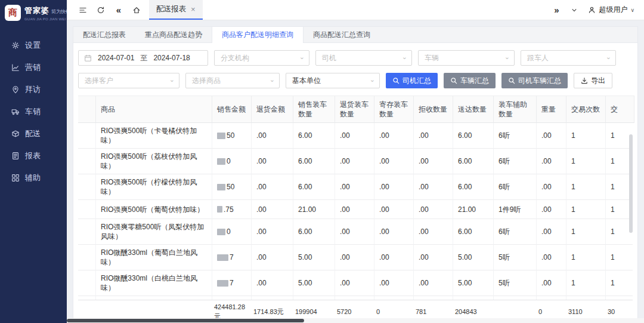  I want to click on table-row: RIO微醺330ml（葡萄白兰地风味）7.005.00.00.00.005.00…, so click(355, 258).